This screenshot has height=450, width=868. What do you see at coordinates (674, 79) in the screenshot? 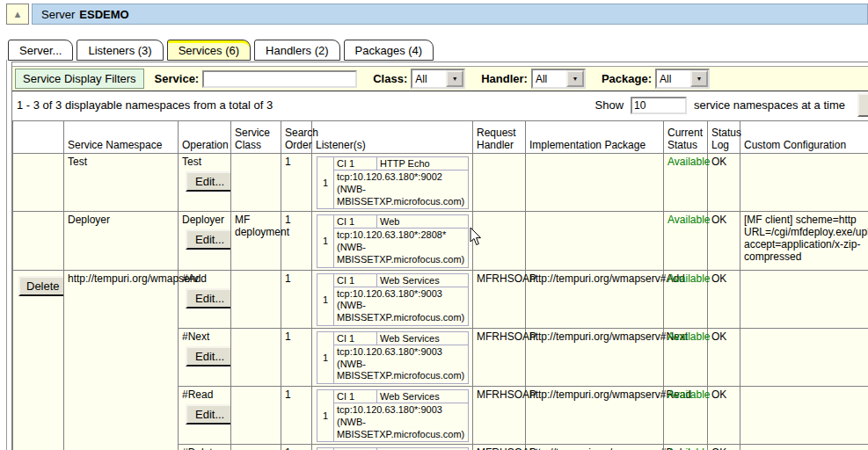
I see `package-filter-value: All` at bounding box center [674, 79].